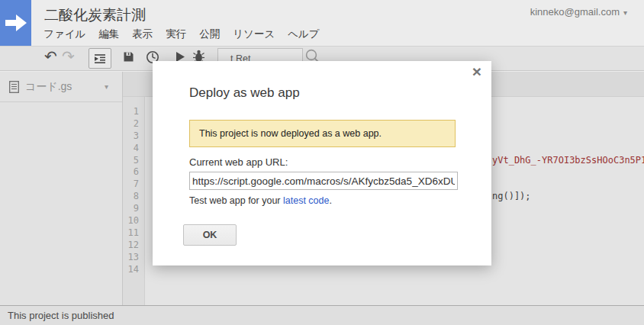 The width and height of the screenshot is (644, 325). I want to click on apps-script-logo, so click(15, 23).